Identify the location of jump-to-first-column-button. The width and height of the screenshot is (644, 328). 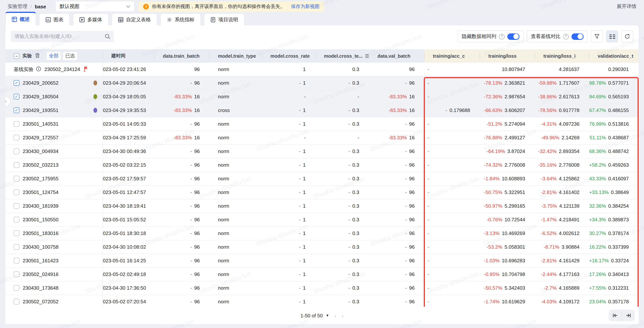
(616, 316).